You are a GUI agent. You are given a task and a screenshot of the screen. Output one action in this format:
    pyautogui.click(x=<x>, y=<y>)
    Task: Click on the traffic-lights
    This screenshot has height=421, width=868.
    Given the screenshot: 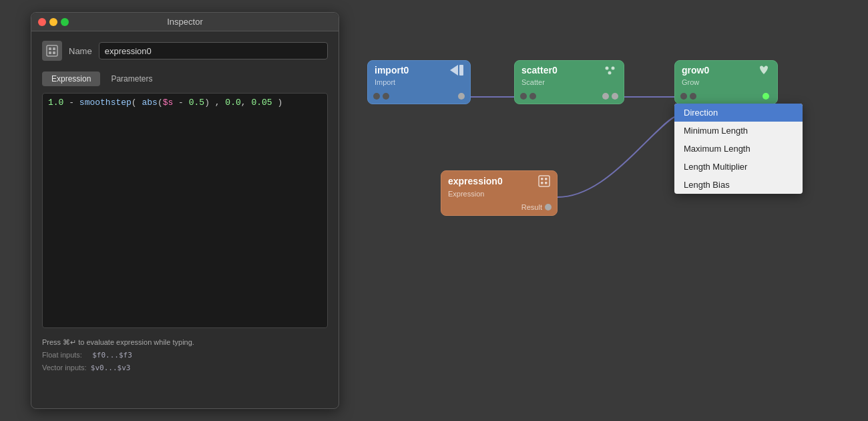 What is the action you would take?
    pyautogui.click(x=53, y=22)
    